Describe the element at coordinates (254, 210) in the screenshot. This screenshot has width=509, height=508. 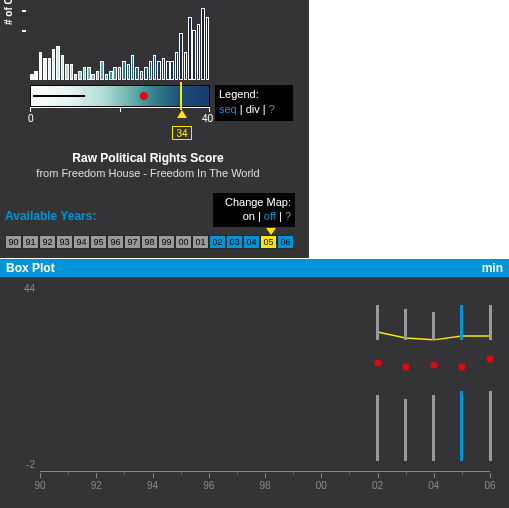
I see `change-map-box: Change Map: on | off | ?` at that location.